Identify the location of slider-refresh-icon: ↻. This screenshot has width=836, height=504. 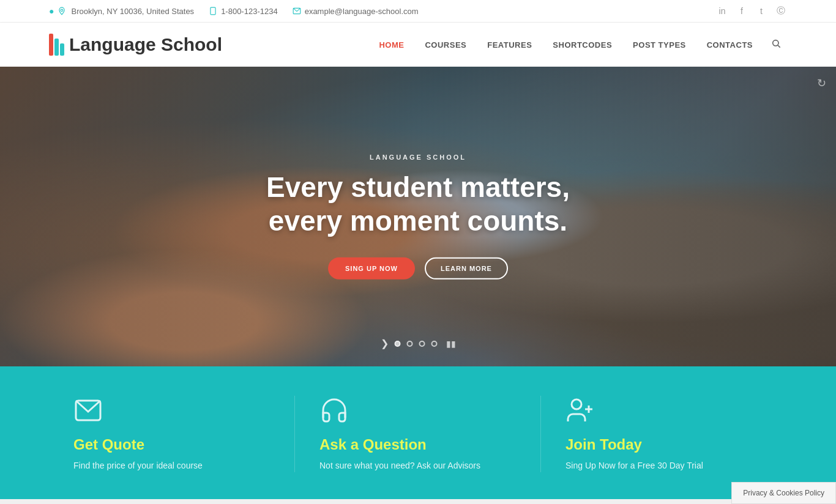
(821, 83).